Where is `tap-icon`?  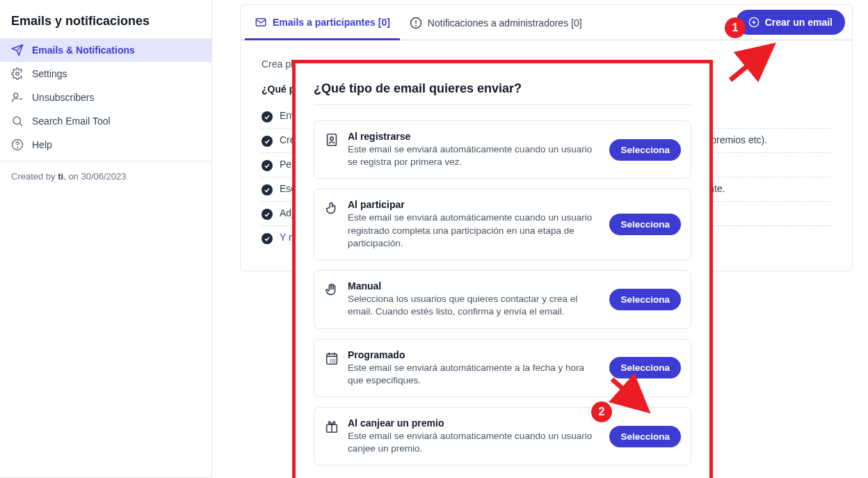
tap-icon is located at coordinates (332, 208).